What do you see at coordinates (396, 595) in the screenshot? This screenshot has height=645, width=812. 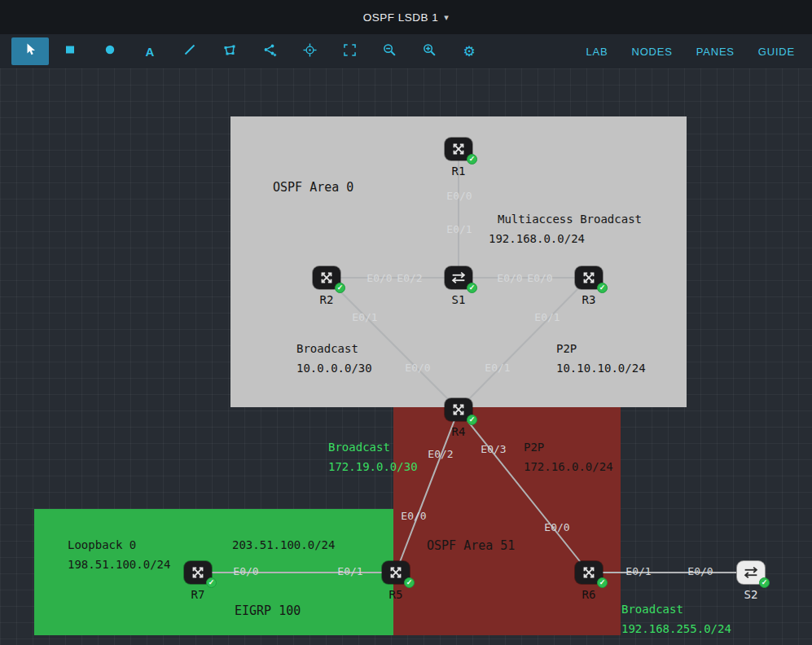 I see `node-label-r5: R5` at bounding box center [396, 595].